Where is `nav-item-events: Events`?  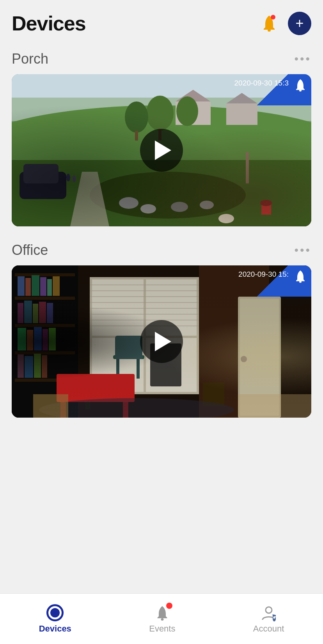
nav-item-events: Events is located at coordinates (162, 619).